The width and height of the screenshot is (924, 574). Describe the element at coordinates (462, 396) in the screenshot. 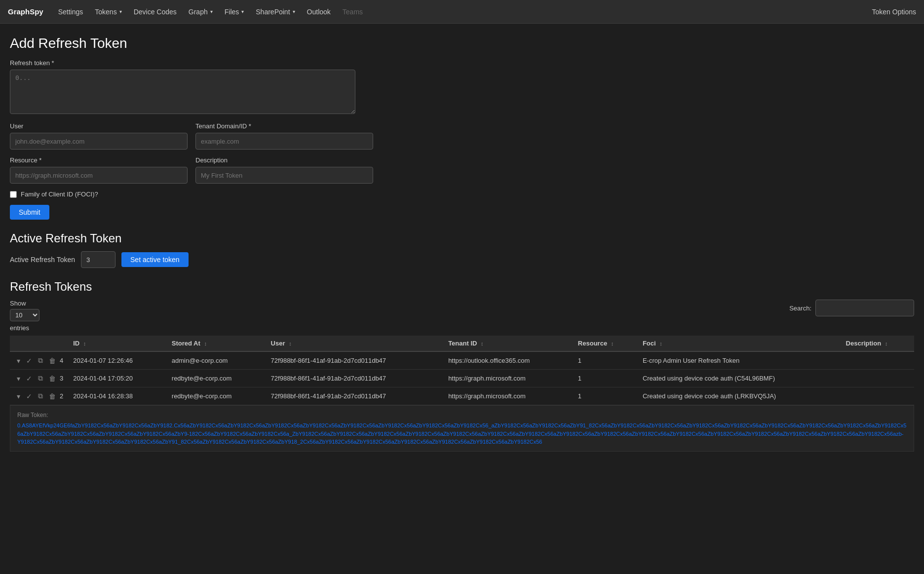

I see `table-row: ▾ ✓ ⧉ 🗑 2 2024-01-04 16:28:38redbyte@e-c…` at that location.